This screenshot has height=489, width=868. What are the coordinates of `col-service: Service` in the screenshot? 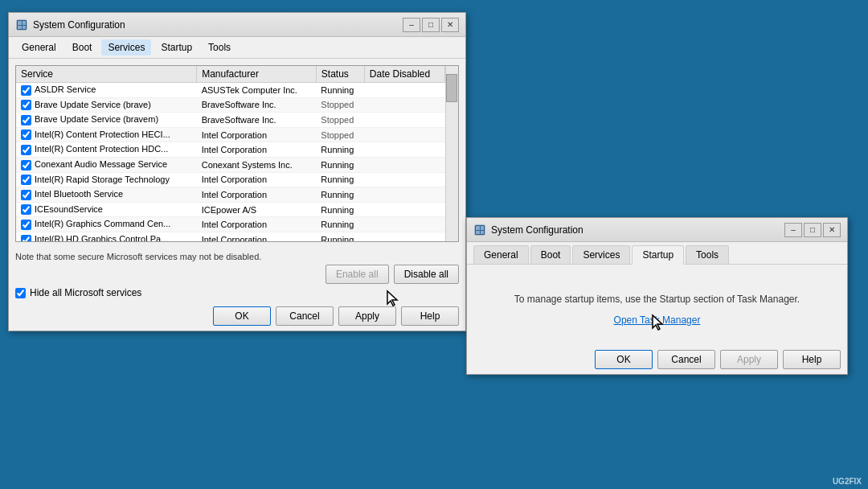 It's located at (106, 74).